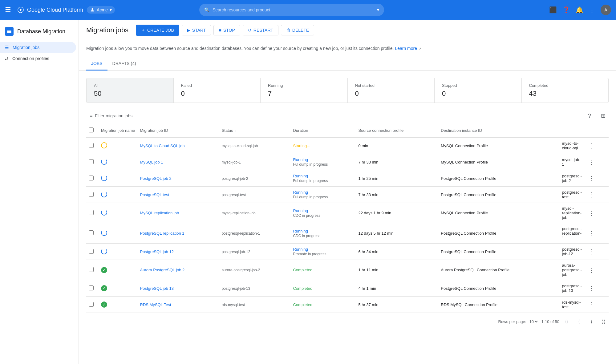 The image size is (616, 364). Describe the element at coordinates (255, 131) in the screenshot. I see `col-status: Status ↑` at that location.